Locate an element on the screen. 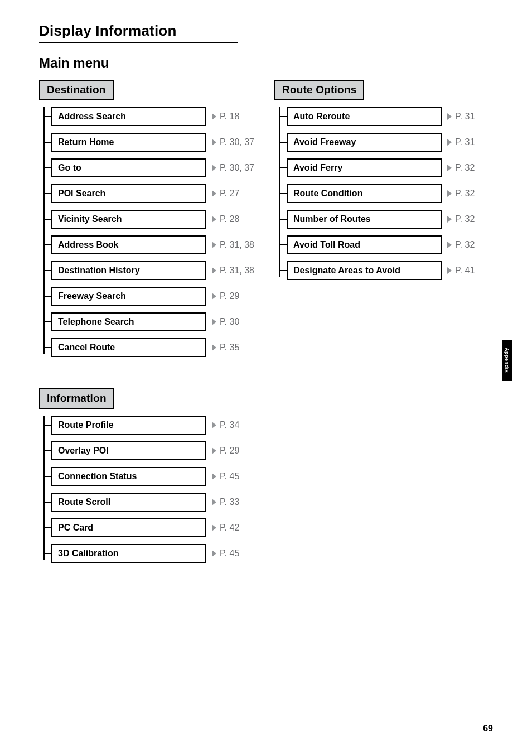 The height and width of the screenshot is (756, 532). page-reference-text: P. 45 is located at coordinates (230, 553).